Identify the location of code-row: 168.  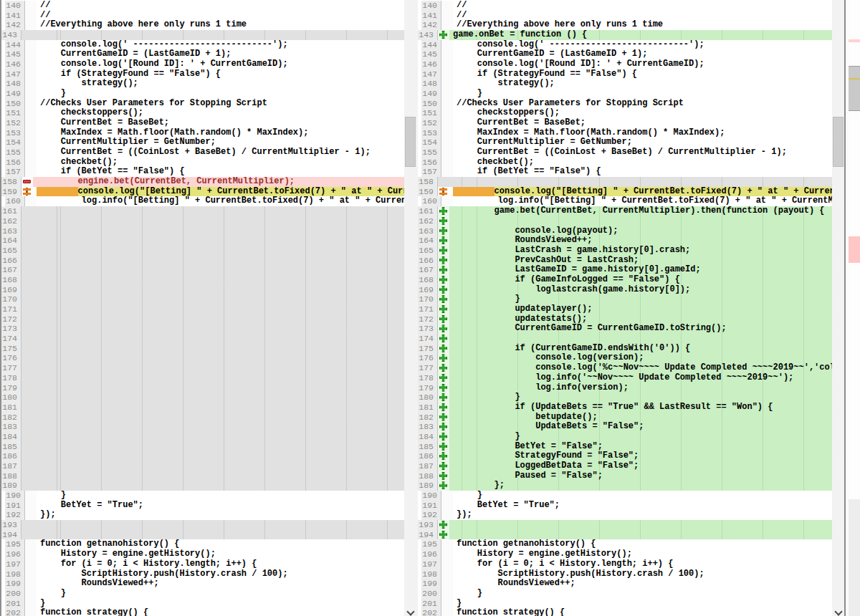
(203, 280).